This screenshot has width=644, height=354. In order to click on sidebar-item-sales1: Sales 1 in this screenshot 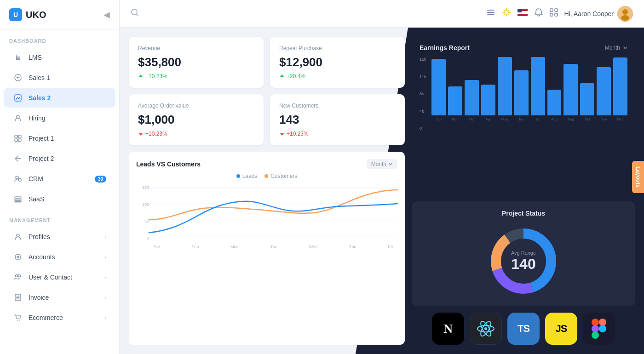, I will do `click(60, 78)`.